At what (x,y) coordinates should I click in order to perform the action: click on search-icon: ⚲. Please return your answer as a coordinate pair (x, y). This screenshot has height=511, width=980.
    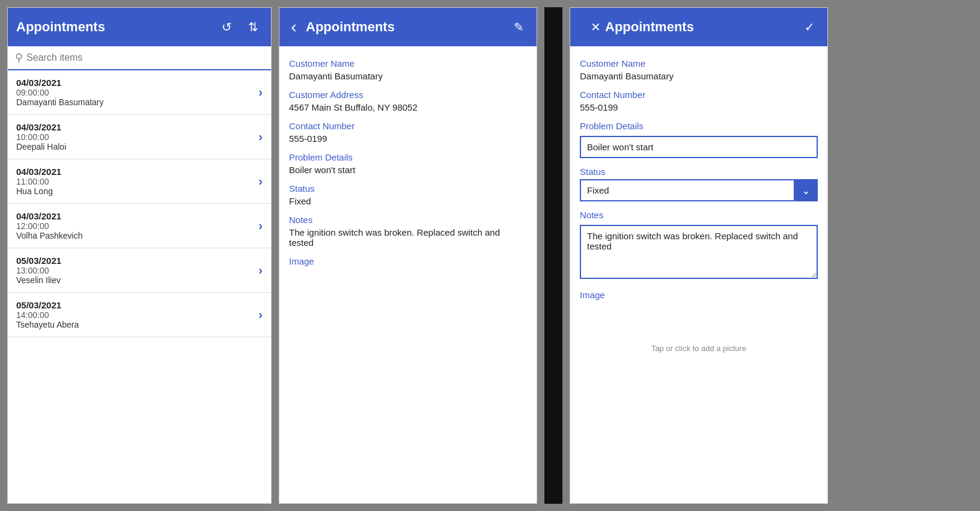
    Looking at the image, I should click on (19, 58).